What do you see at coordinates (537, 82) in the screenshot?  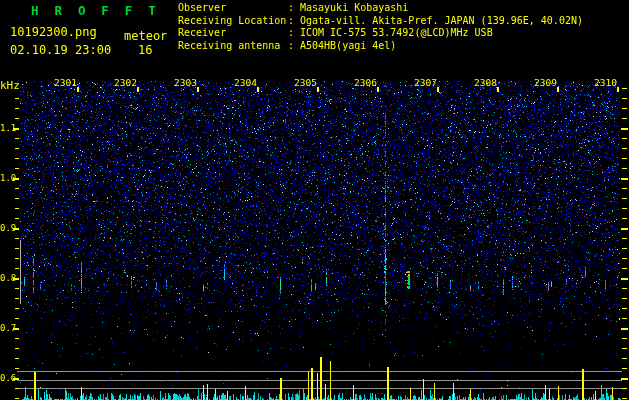 I see `time-tick-label: 2309` at bounding box center [537, 82].